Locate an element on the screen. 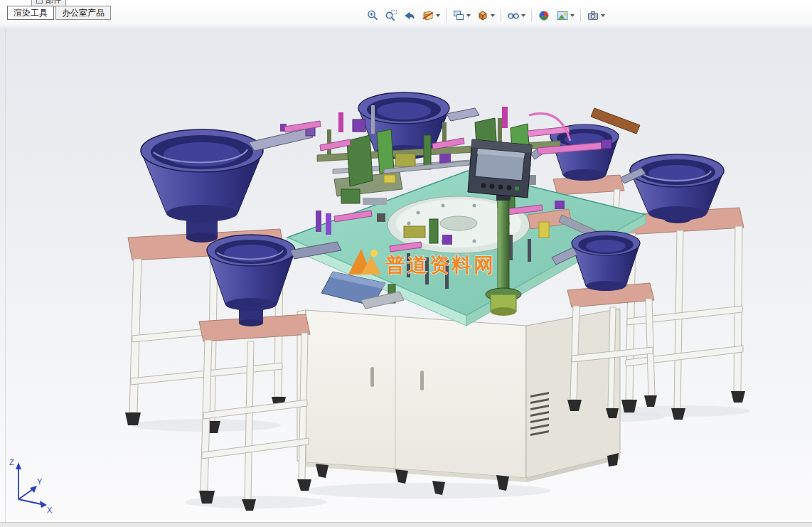  apply-scene-icon is located at coordinates (562, 16).